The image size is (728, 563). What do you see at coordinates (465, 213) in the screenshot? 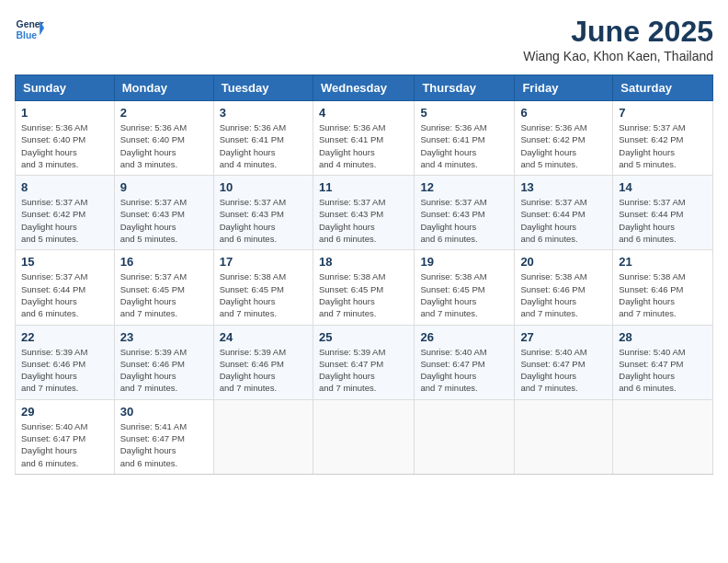
I see `calendar-day-cell: 12 Sunrise: 5:37 AMSunset: 6:43 PMDaylig…` at bounding box center [465, 213].